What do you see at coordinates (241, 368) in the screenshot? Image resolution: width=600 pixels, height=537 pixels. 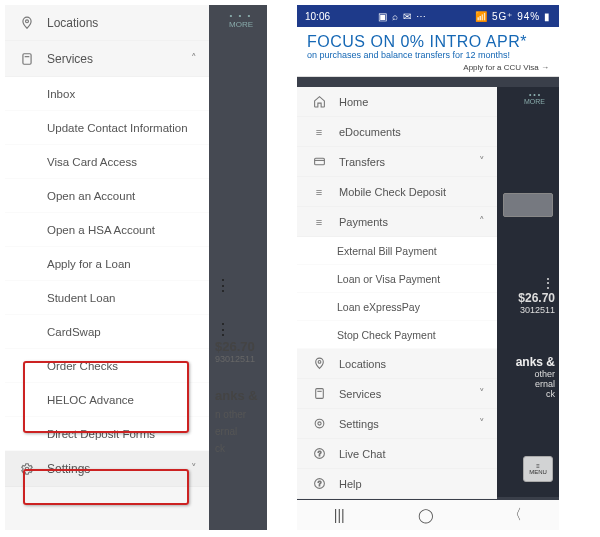 I see `background-account-snippet: ⋮ ⋮ $26.70 93012511 anks & n other ernal…` at bounding box center [241, 368].